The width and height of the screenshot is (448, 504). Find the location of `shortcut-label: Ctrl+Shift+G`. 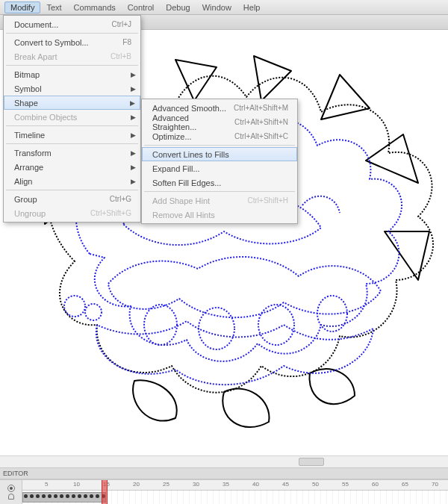

shortcut-label: Ctrl+Shift+G is located at coordinates (113, 214).